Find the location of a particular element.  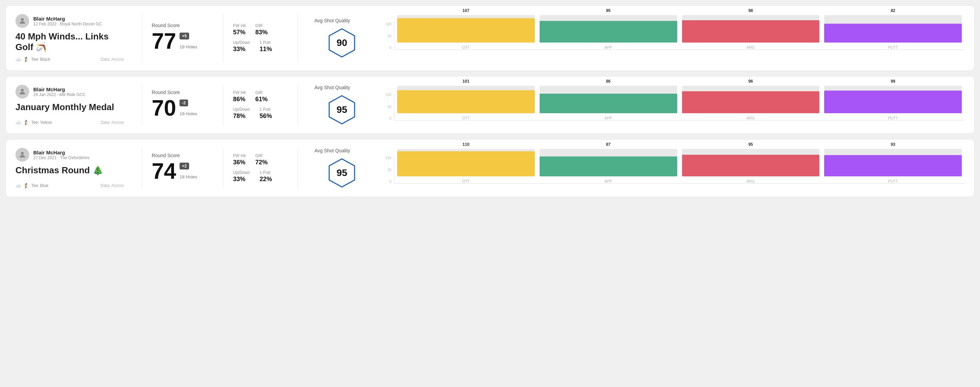

user-meta: 12 Feb 2022 · Royal North Devon GC is located at coordinates (68, 24).